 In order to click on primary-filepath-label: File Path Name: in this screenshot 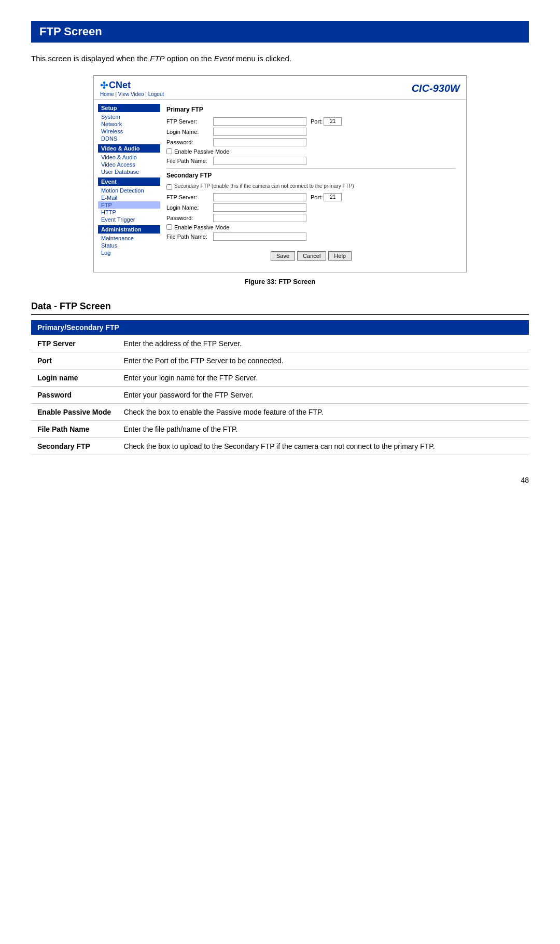, I will do `click(190, 161)`.